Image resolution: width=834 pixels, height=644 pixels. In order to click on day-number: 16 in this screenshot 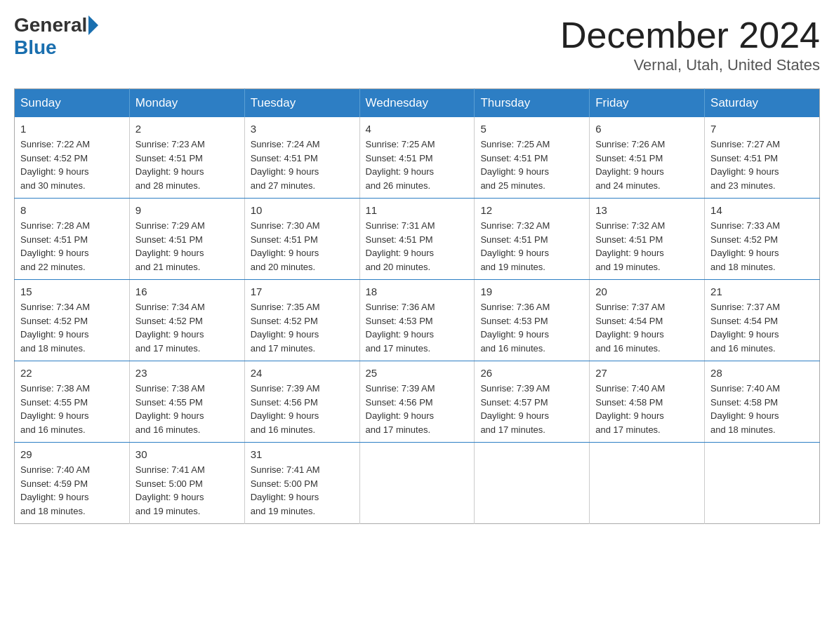, I will do `click(187, 292)`.